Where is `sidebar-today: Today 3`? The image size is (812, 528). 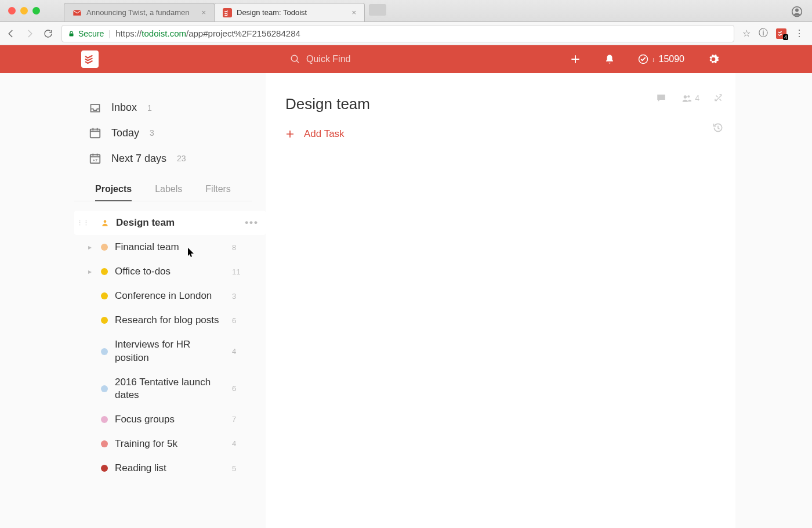 sidebar-today: Today 3 is located at coordinates (170, 133).